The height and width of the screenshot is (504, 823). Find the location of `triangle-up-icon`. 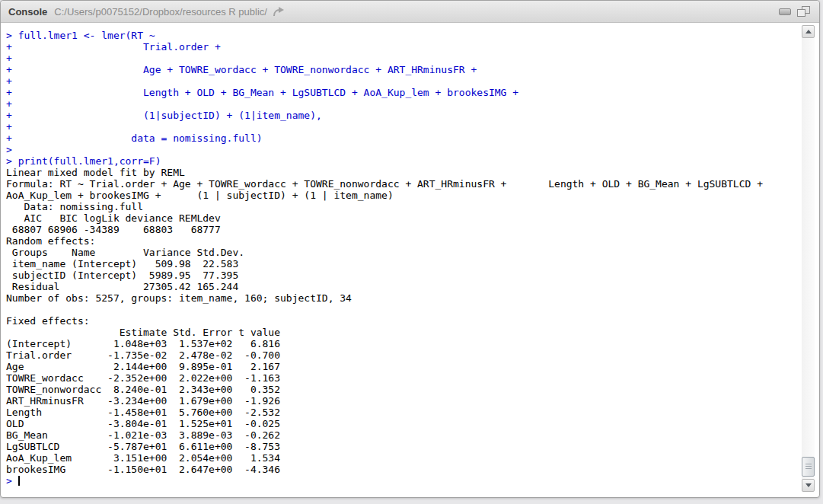

triangle-up-icon is located at coordinates (809, 32).